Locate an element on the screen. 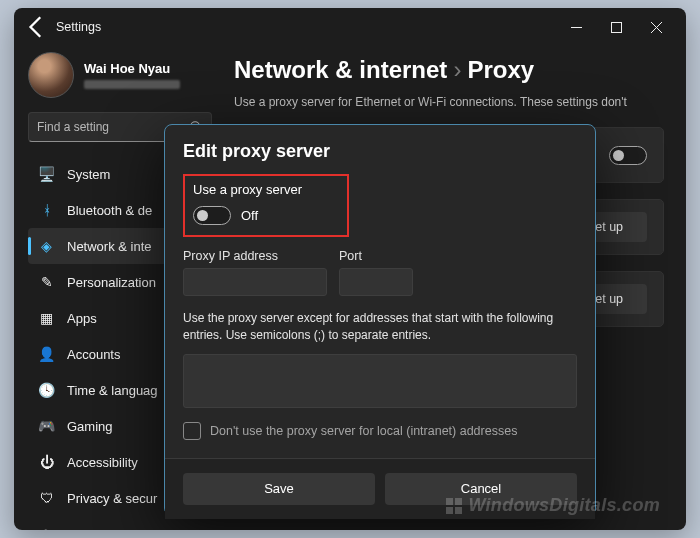  nav-label: Accessibility is located at coordinates (102, 462).